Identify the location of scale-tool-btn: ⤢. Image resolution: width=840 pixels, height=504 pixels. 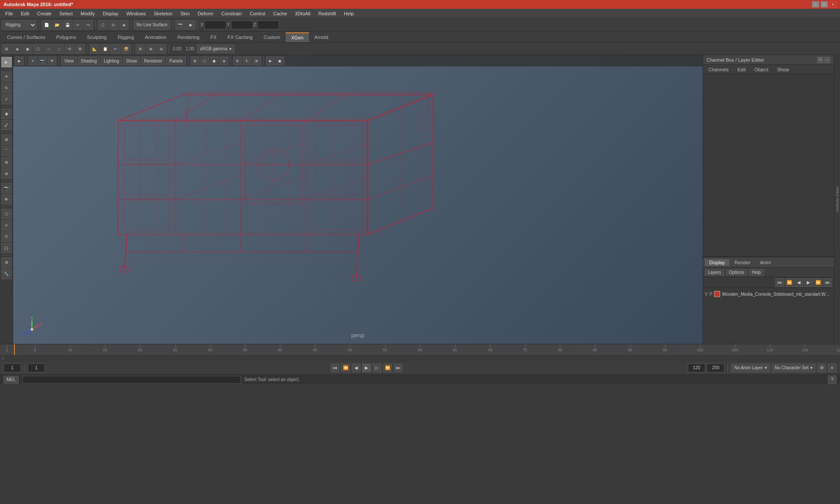
(7, 99).